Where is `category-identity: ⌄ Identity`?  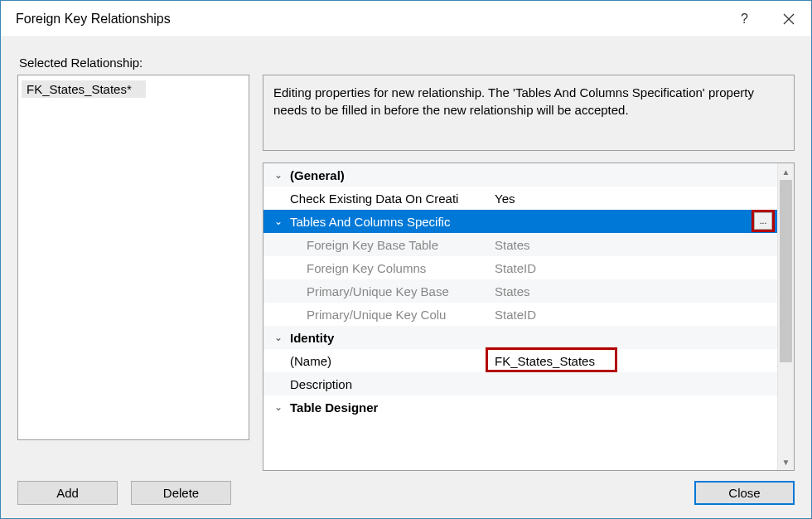 category-identity: ⌄ Identity is located at coordinates (520, 337).